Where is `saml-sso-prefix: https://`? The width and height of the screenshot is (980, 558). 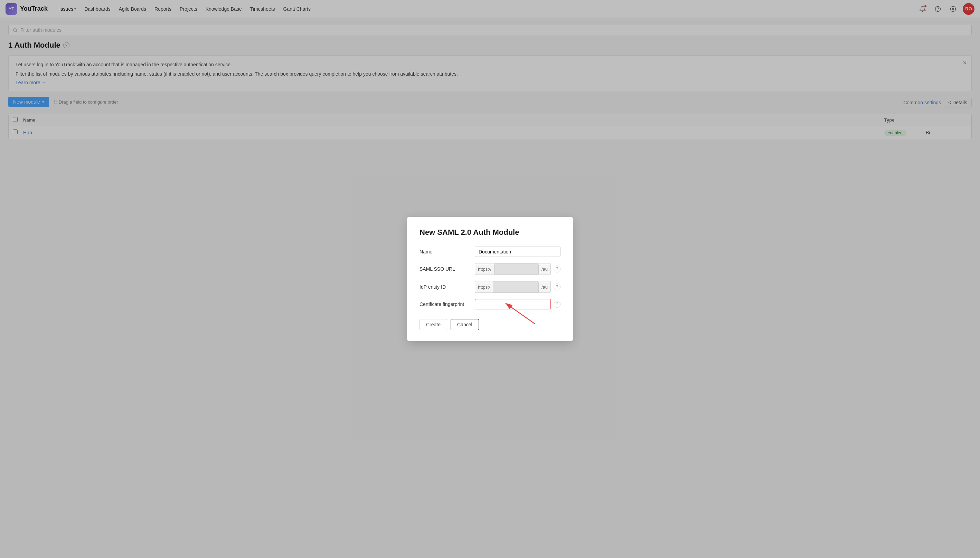
saml-sso-prefix: https:// is located at coordinates (485, 269).